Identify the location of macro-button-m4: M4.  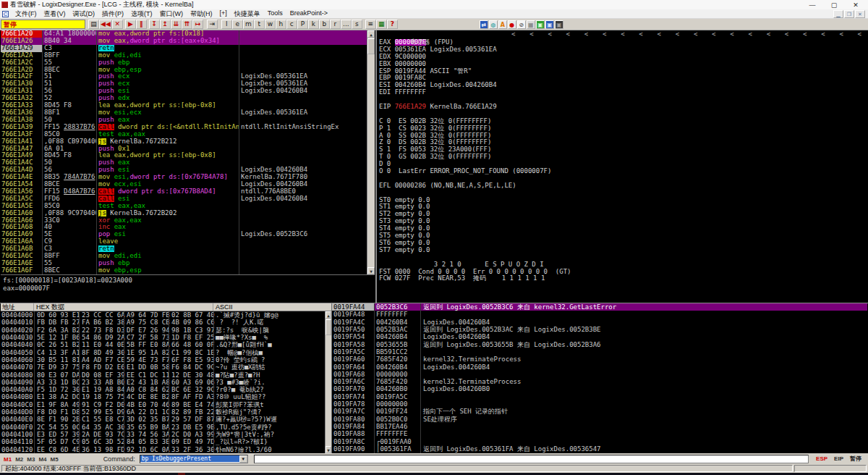
(42, 459).